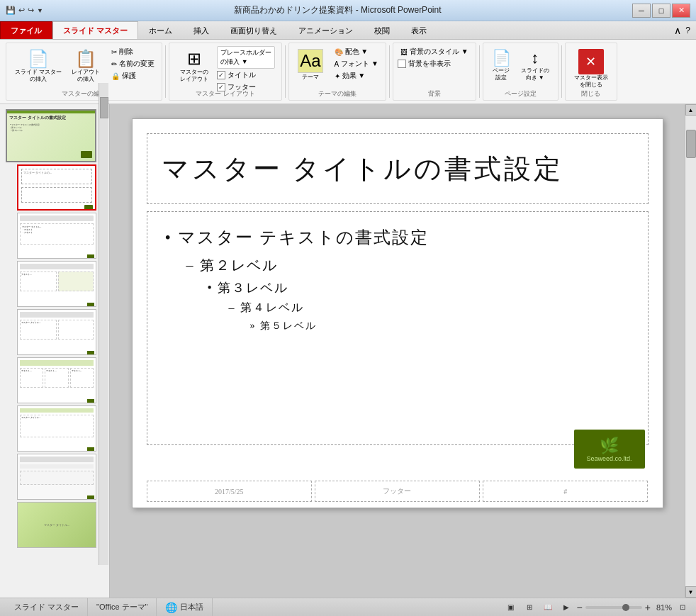  What do you see at coordinates (254, 30) in the screenshot?
I see `tab-transitions: 画面切り替え` at bounding box center [254, 30].